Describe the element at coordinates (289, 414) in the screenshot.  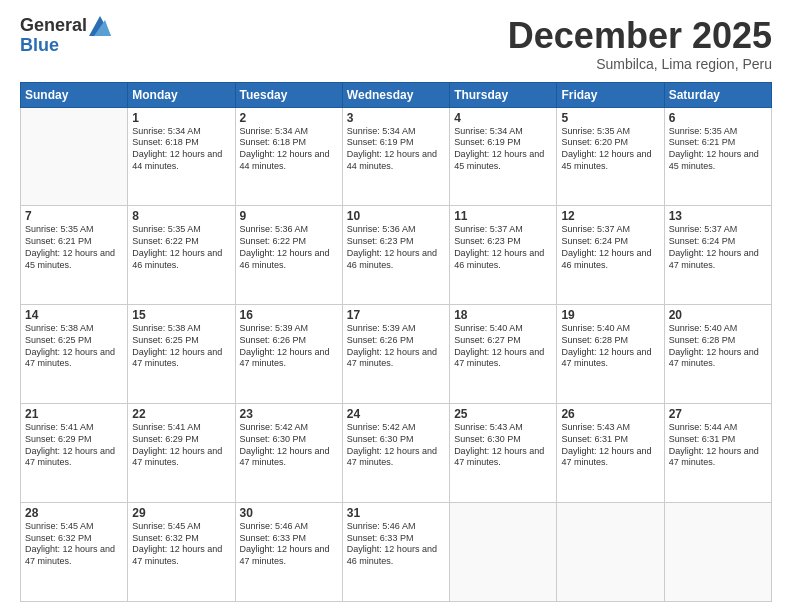
I see `day-number: 23` at that location.